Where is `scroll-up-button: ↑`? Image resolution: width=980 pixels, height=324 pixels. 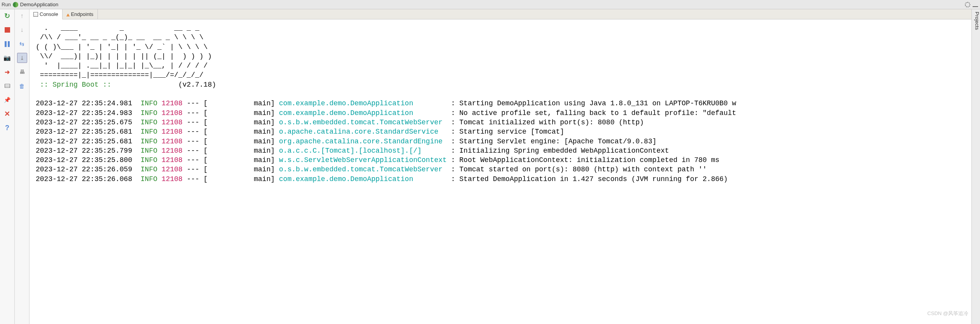 scroll-up-button: ↑ is located at coordinates (22, 16).